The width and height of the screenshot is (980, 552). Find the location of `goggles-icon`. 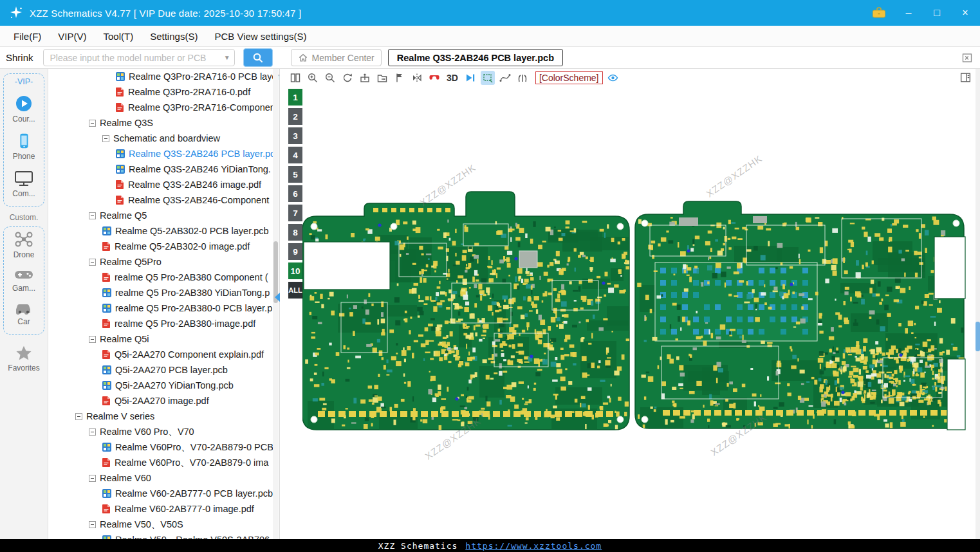

goggles-icon is located at coordinates (434, 78).